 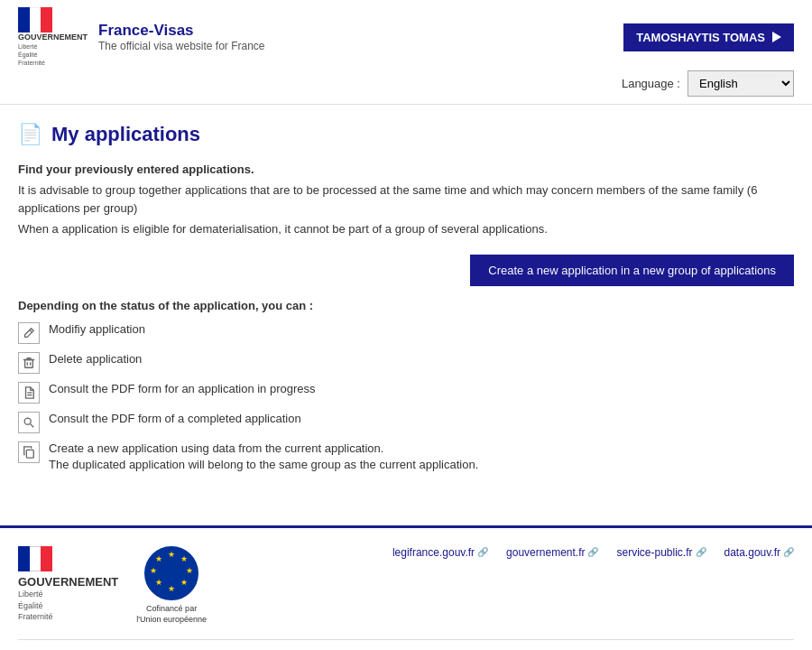 I want to click on search-icon, so click(x=29, y=422).